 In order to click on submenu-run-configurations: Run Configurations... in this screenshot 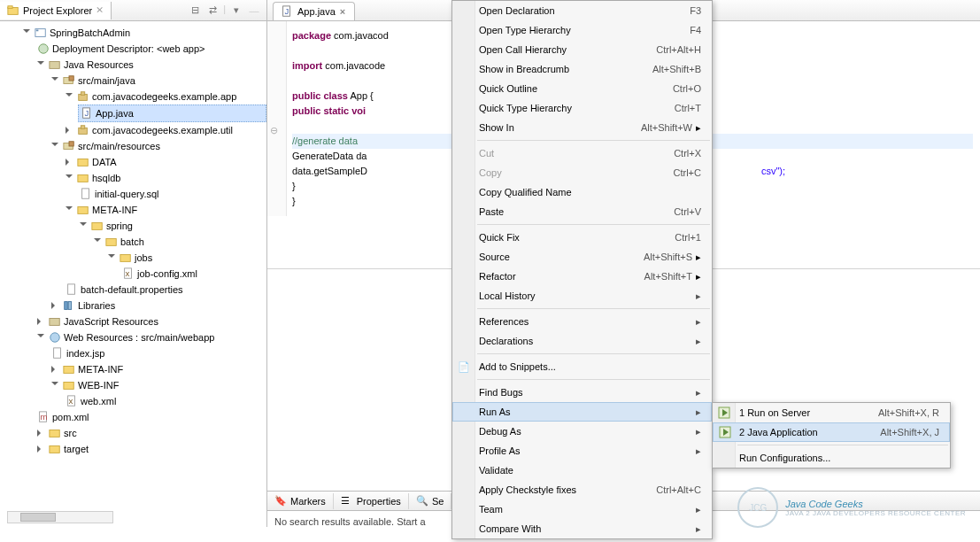, I will do `click(831, 458)`.